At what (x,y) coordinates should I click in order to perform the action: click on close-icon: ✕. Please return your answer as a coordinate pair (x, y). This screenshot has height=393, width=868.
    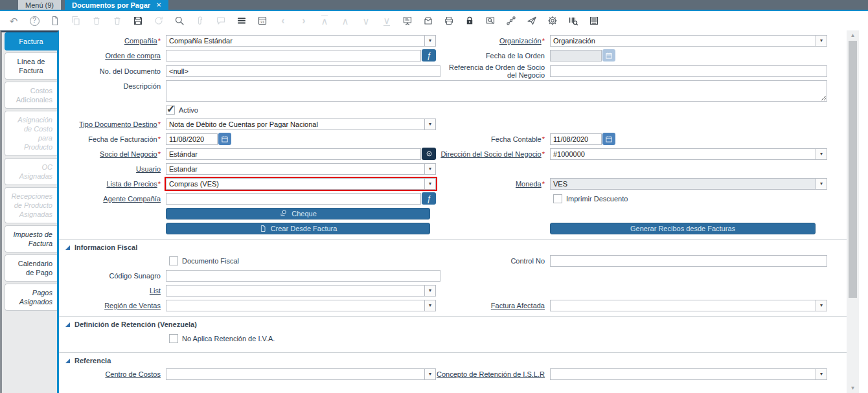
    Looking at the image, I should click on (159, 5).